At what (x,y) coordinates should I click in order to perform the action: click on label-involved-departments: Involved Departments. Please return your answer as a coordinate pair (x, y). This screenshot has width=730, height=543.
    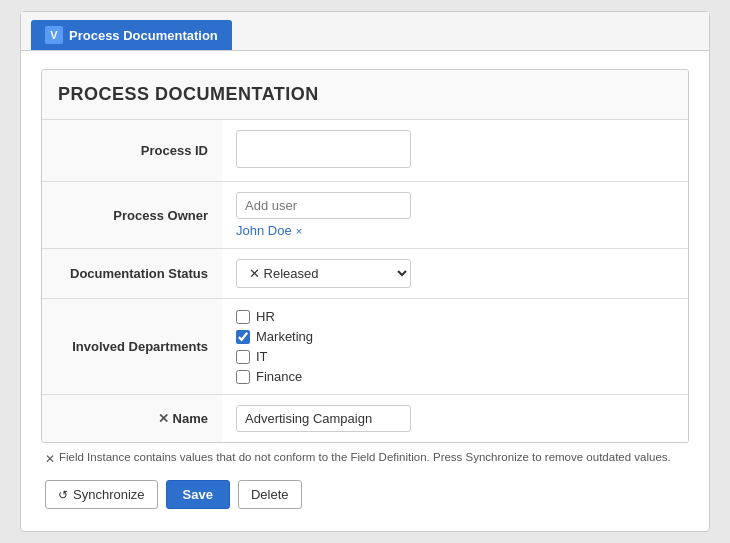
    Looking at the image, I should click on (132, 347).